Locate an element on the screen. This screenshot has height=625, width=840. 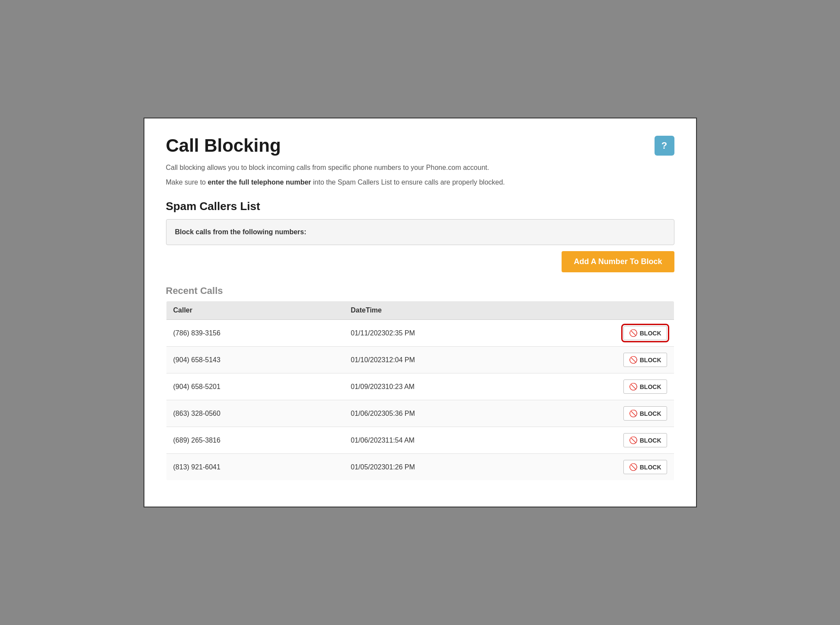
recent-calls-title: Recent Calls is located at coordinates (420, 291).